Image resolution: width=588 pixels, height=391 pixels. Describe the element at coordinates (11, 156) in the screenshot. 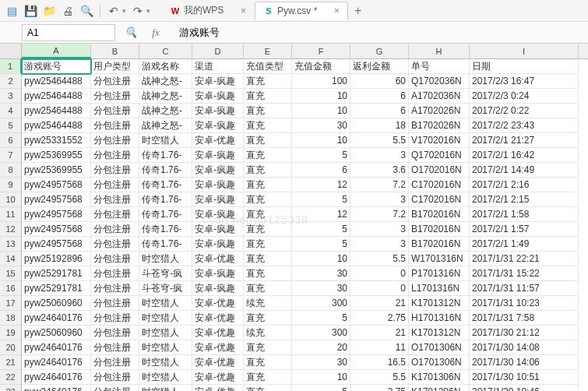

I see `row-header: 7` at that location.